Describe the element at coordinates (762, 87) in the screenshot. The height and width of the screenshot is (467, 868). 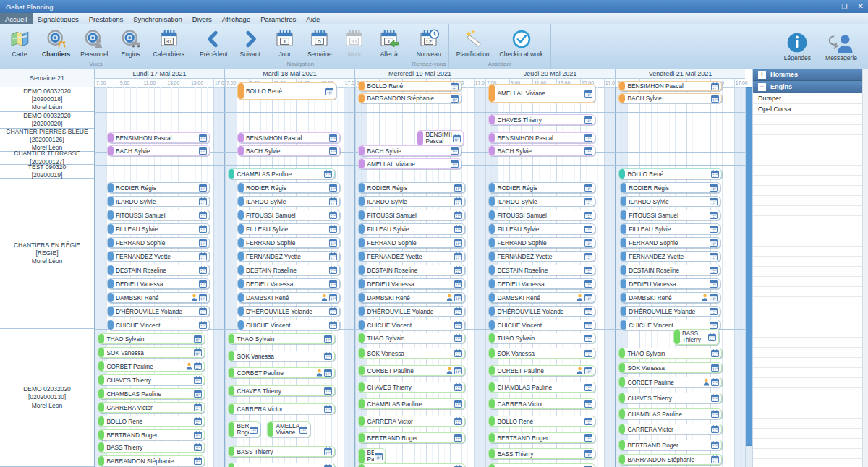
I see `collapse-icon: −` at that location.